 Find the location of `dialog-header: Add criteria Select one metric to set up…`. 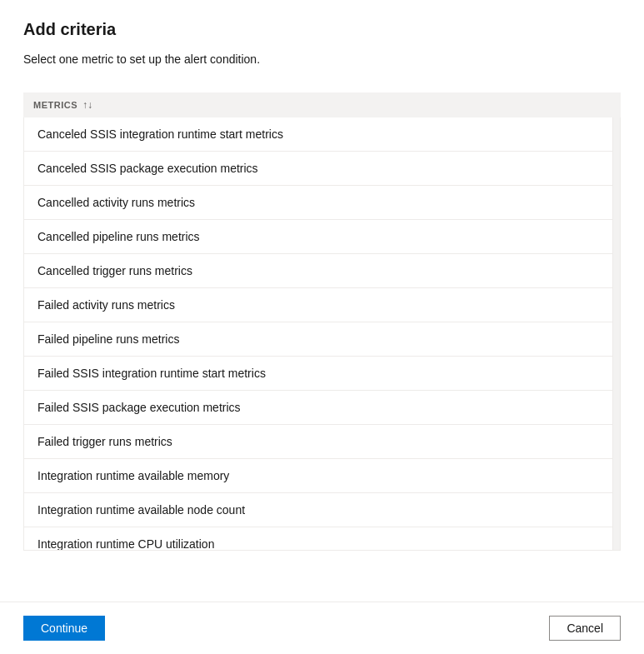

dialog-header: Add criteria Select one metric to set up… is located at coordinates (322, 47).